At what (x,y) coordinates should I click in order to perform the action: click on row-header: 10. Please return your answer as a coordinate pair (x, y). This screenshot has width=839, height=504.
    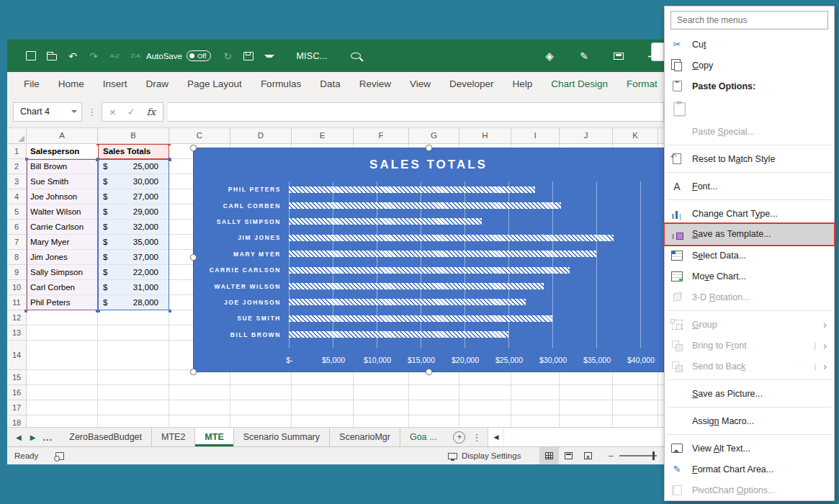
    Looking at the image, I should click on (17, 288).